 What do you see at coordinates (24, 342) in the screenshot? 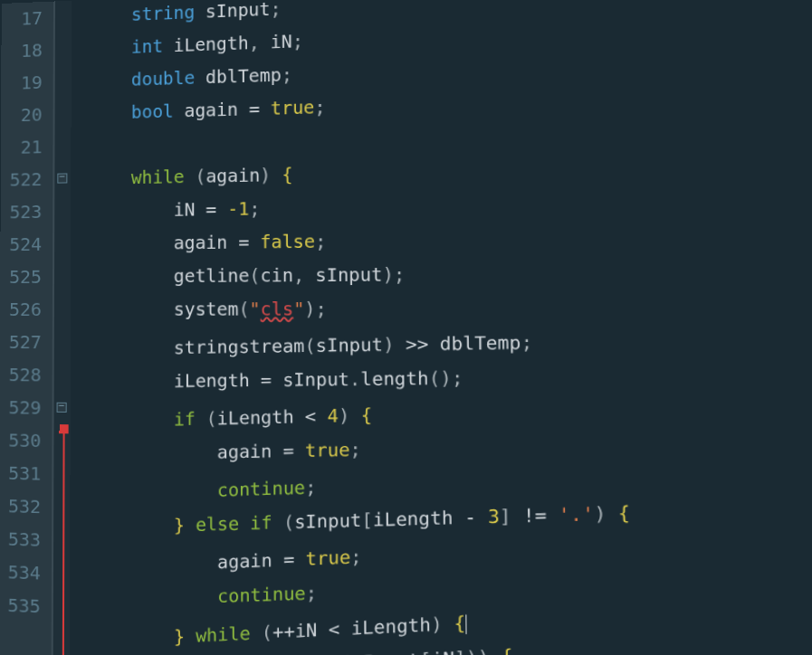
I see `line-number: 527` at bounding box center [24, 342].